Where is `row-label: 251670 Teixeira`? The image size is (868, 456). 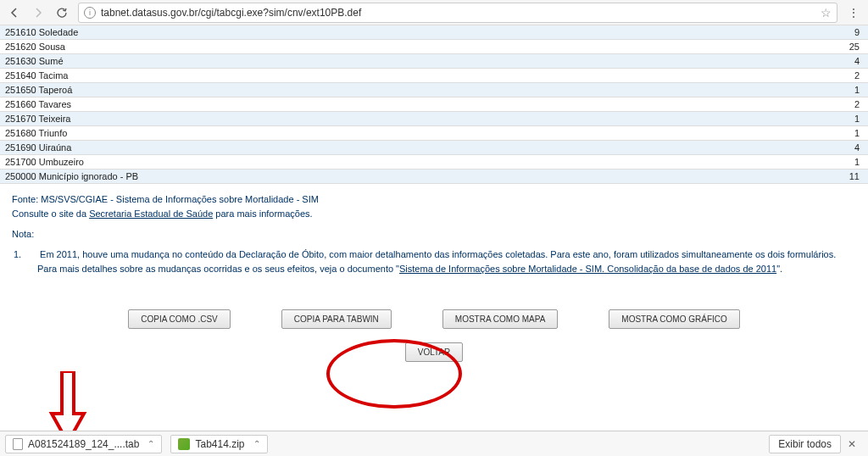
row-label: 251670 Teixeira is located at coordinates (371, 119).